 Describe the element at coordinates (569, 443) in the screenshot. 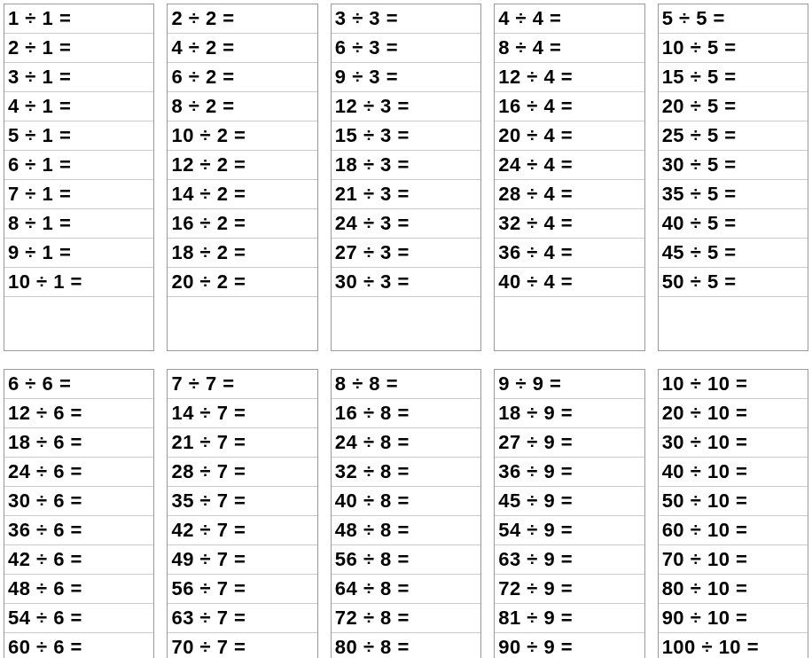

I see `equation-cell: 27 ÷ 9 =` at that location.